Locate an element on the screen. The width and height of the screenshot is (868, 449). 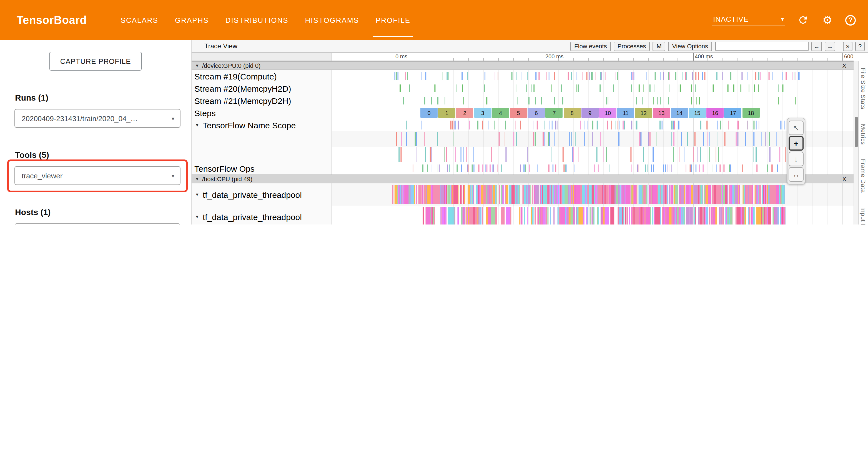
flow-events-button: Flow events is located at coordinates (590, 46).